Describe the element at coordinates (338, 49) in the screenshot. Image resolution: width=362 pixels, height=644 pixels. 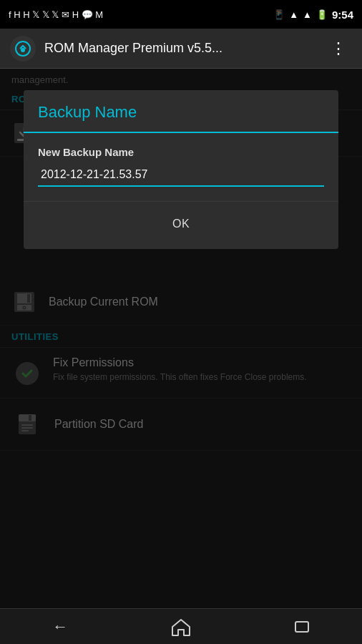
I see `overflow-menu-button: ⋮` at that location.